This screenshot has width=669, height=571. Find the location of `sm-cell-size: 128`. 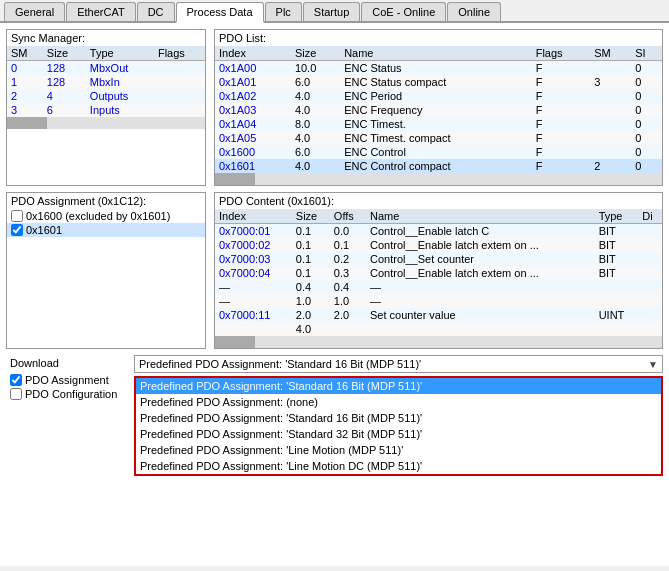

sm-cell-size: 128 is located at coordinates (64, 68).